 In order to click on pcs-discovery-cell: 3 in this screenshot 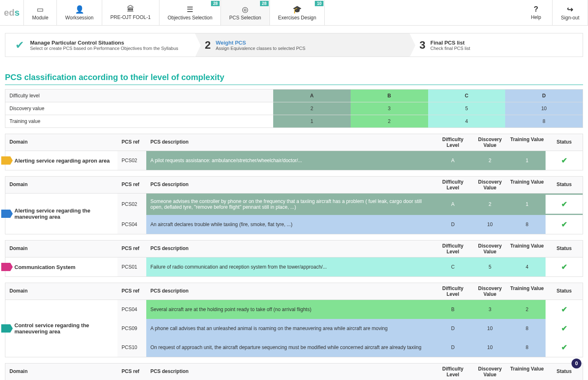, I will do `click(490, 309)`.